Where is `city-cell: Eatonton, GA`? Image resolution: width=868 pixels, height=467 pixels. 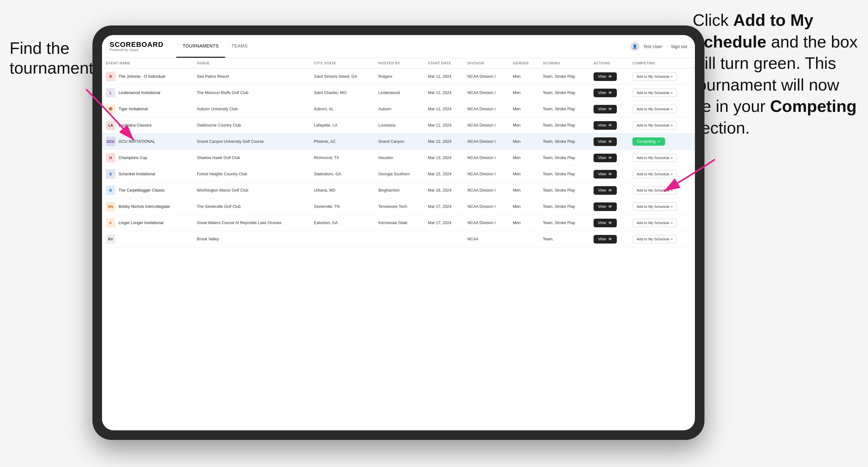 city-cell: Eatonton, GA is located at coordinates (342, 223).